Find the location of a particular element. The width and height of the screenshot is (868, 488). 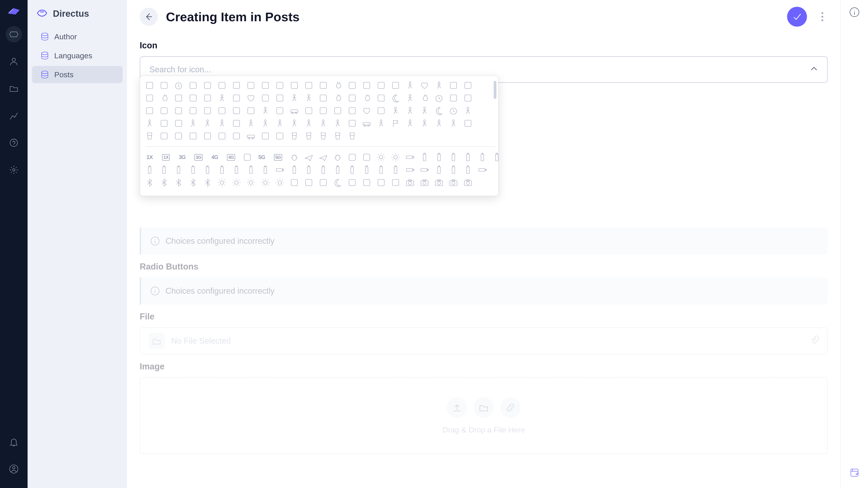

battery-m-icon is located at coordinates (352, 170).